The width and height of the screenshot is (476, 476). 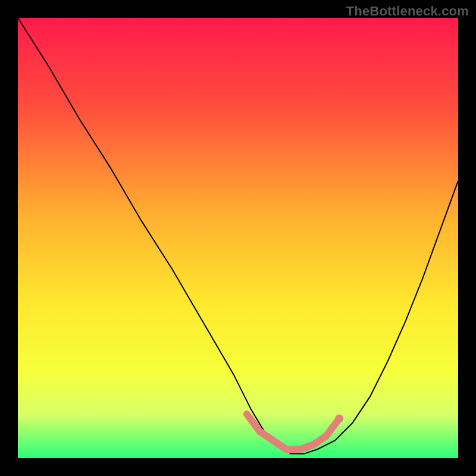 I want to click on optimal-zone-end-marker, so click(x=339, y=418).